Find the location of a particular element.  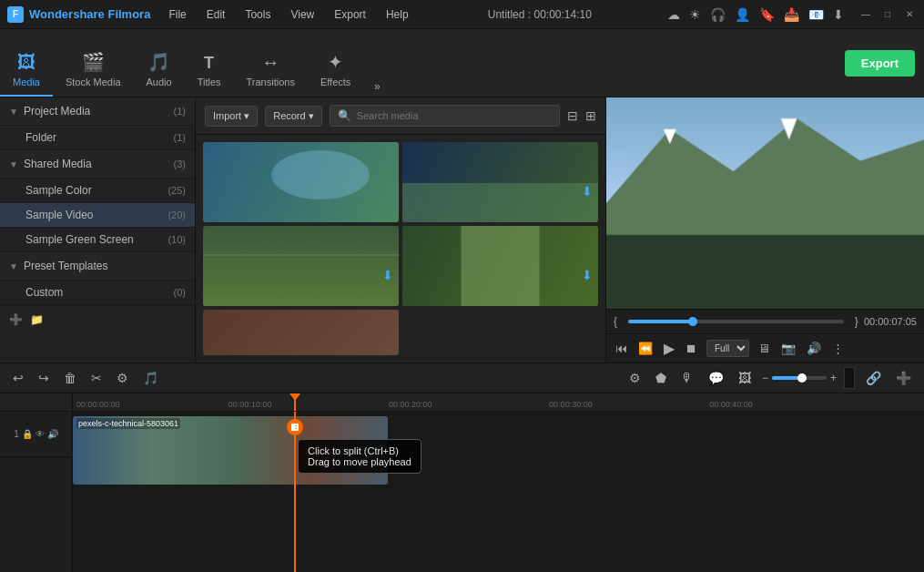

headphone-icon: 🎧 is located at coordinates (717, 15).